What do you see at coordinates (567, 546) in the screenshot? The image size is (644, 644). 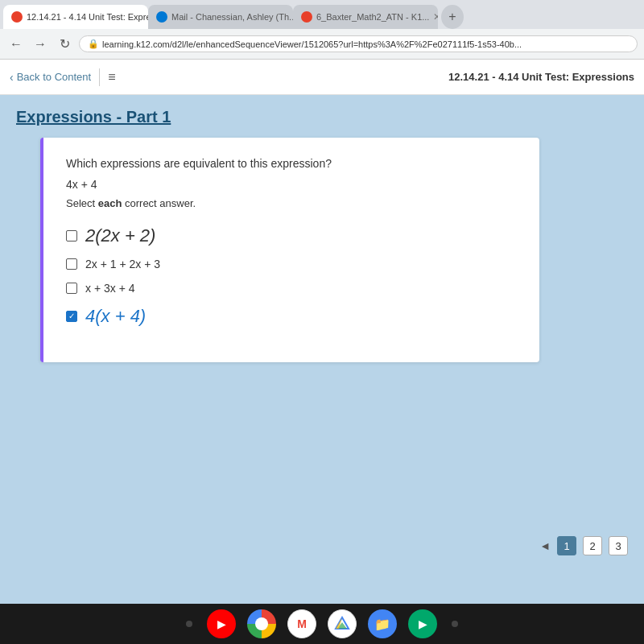 I see `page-num-1: 1` at bounding box center [567, 546].